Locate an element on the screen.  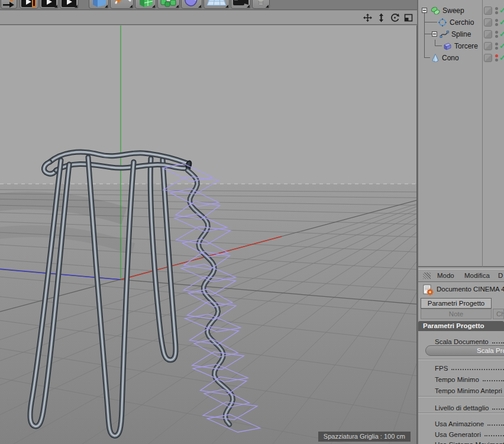
field-livello-dettaglio: Livello di dettaglio is located at coordinates (461, 407).